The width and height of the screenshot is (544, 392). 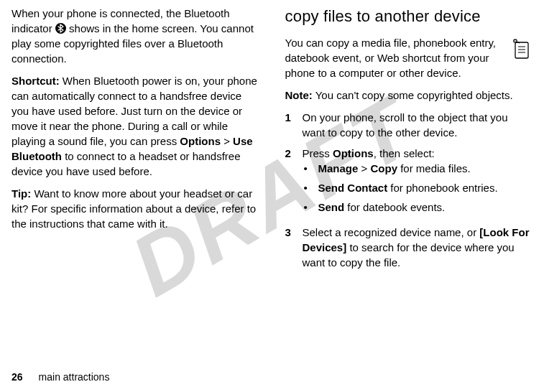 What do you see at coordinates (412, 95) in the screenshot?
I see `text: You can't copy some copyrighted objects.` at bounding box center [412, 95].